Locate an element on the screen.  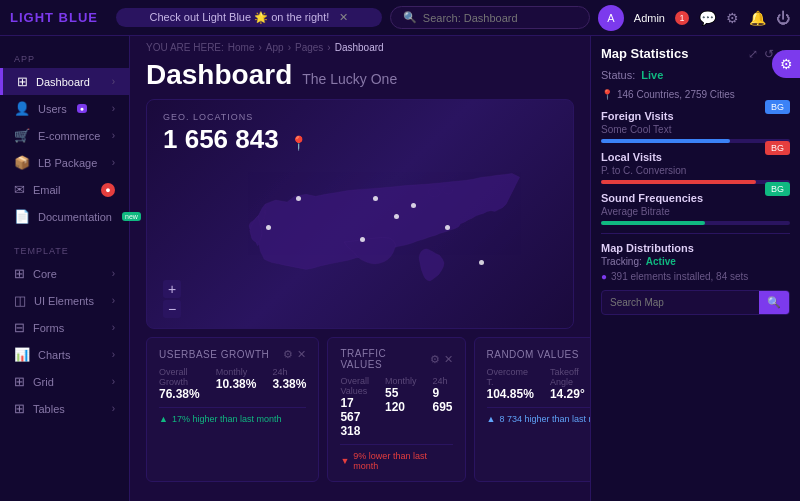
gear-icon: ⚙ is located at coordinates (732, 18).